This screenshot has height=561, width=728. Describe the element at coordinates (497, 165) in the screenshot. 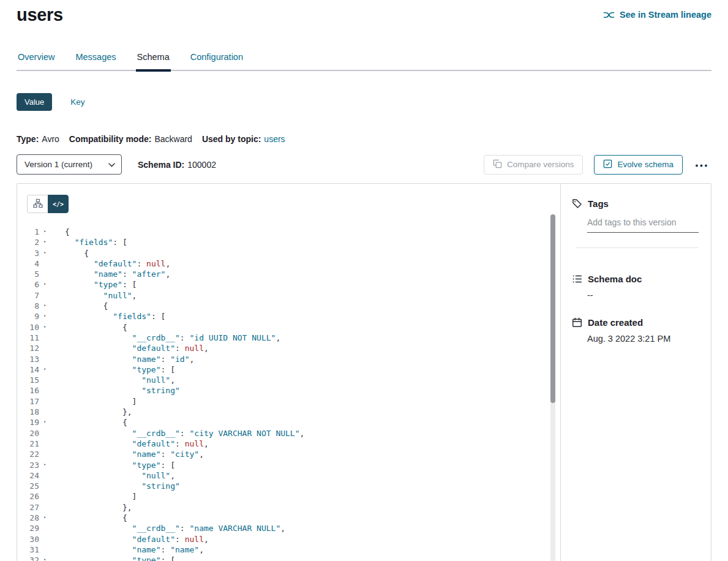

I see `compare-copy-icon` at that location.